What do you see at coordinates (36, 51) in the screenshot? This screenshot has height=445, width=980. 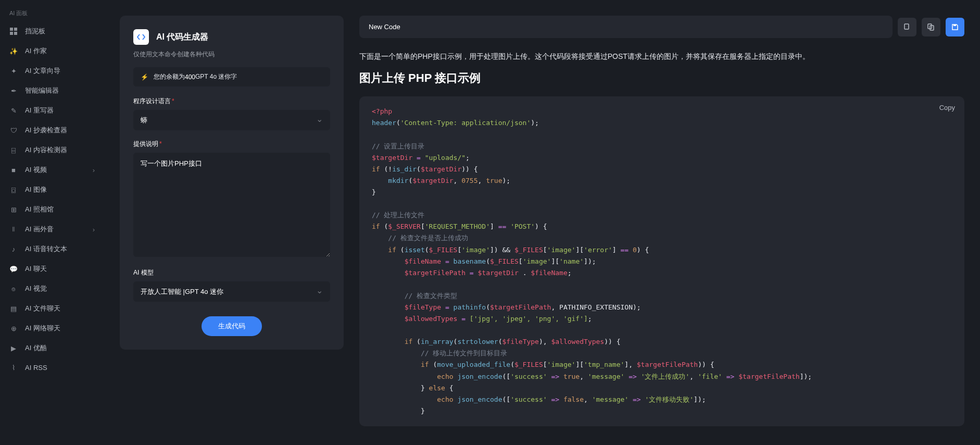 I see `sidebar-item-label: AI 作家` at bounding box center [36, 51].